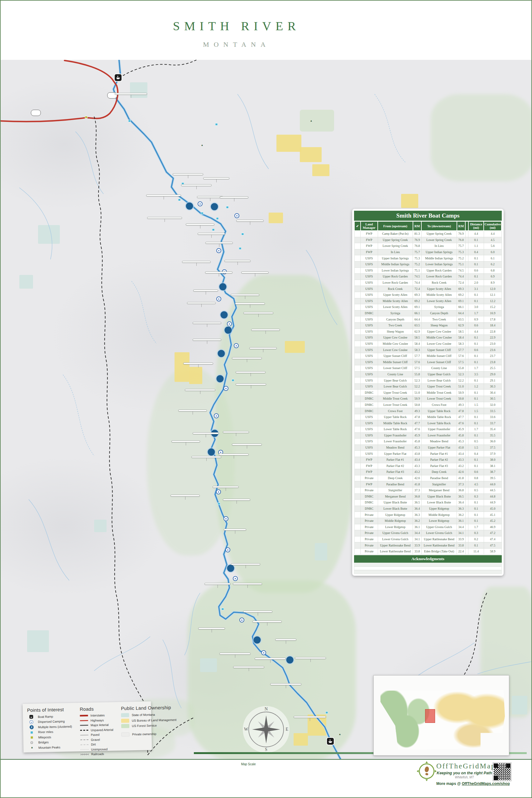 Image resolution: width=532 pixels, height=798 pixels. I want to click on row-distance: 0.4, so click(476, 454).